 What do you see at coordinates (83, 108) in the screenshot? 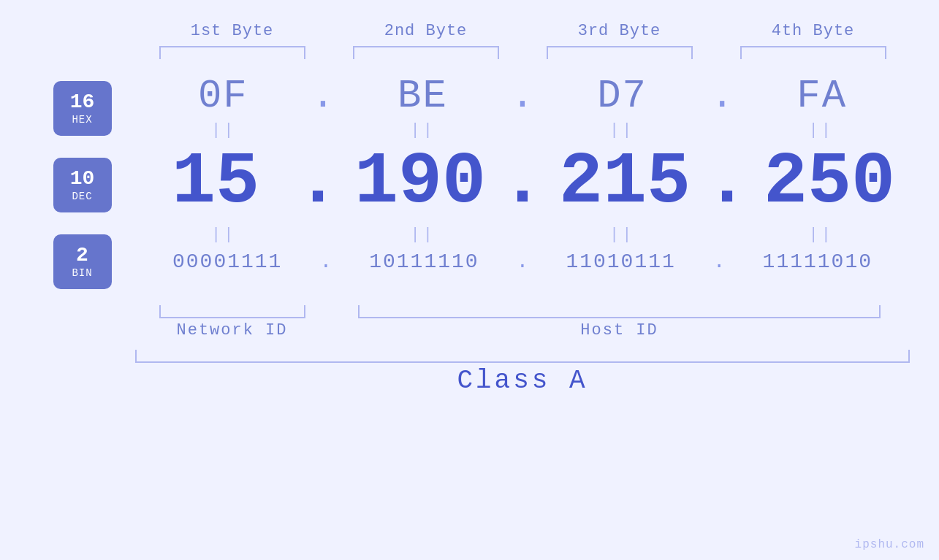
I see `badge-hex: 16 HEX` at bounding box center [83, 108].